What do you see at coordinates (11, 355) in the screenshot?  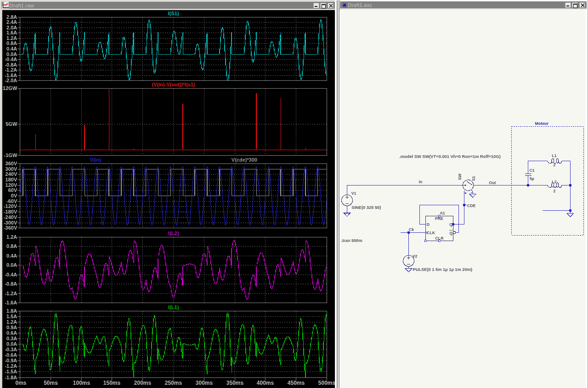 I see `svg-text: -0.6A` at bounding box center [11, 355].